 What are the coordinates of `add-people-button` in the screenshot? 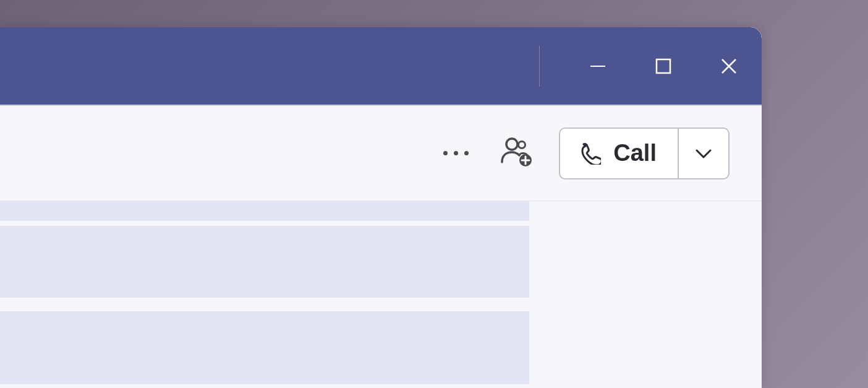 It's located at (517, 153).